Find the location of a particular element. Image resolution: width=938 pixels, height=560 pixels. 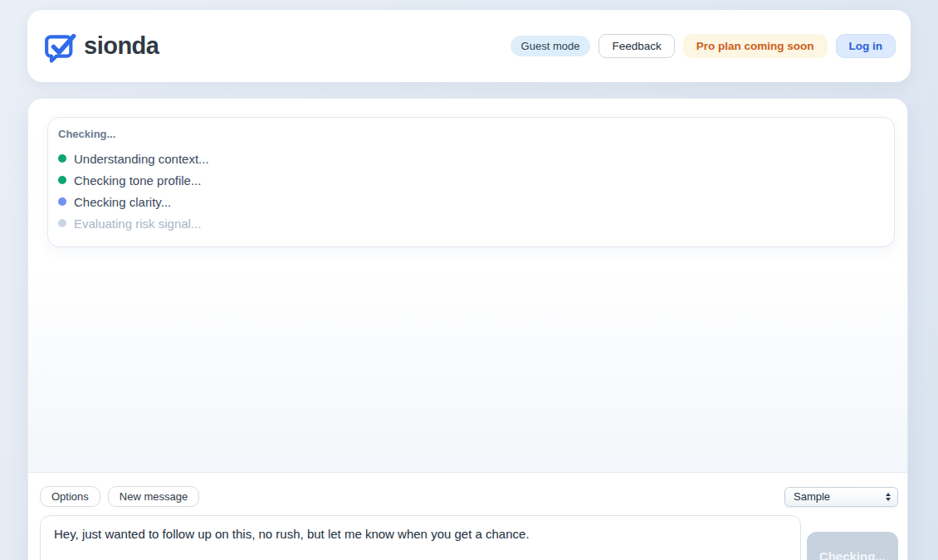

composer-footer: Options New message Sample Hey, just wan… is located at coordinates (468, 516).